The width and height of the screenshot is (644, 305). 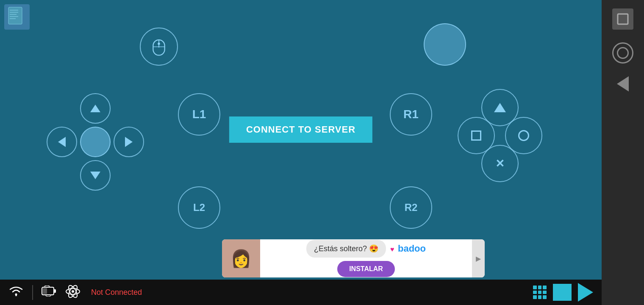 What do you see at coordinates (301, 130) in the screenshot?
I see `connect-to-server-button: CONNECT TO SERVER` at bounding box center [301, 130].